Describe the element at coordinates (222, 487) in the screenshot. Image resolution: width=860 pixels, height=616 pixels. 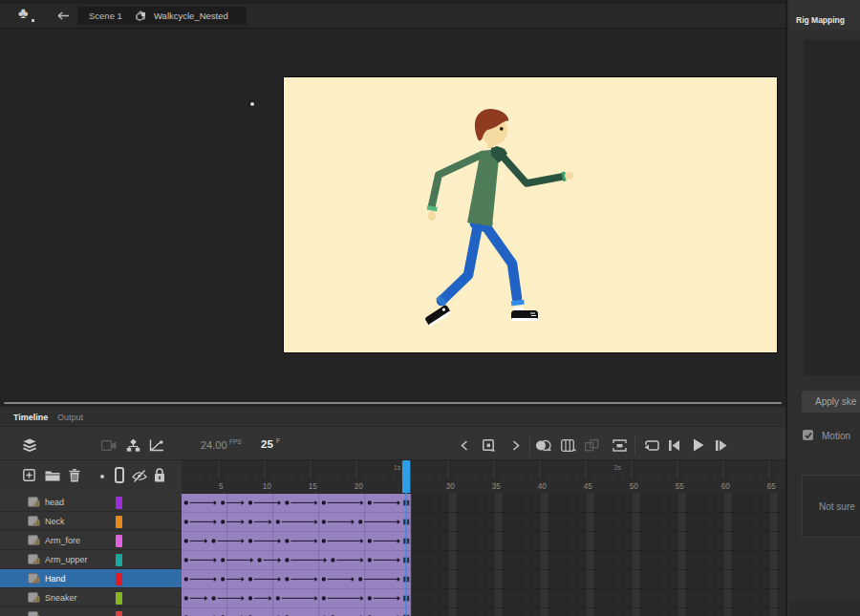
I see `svg-text: 5` at that location.